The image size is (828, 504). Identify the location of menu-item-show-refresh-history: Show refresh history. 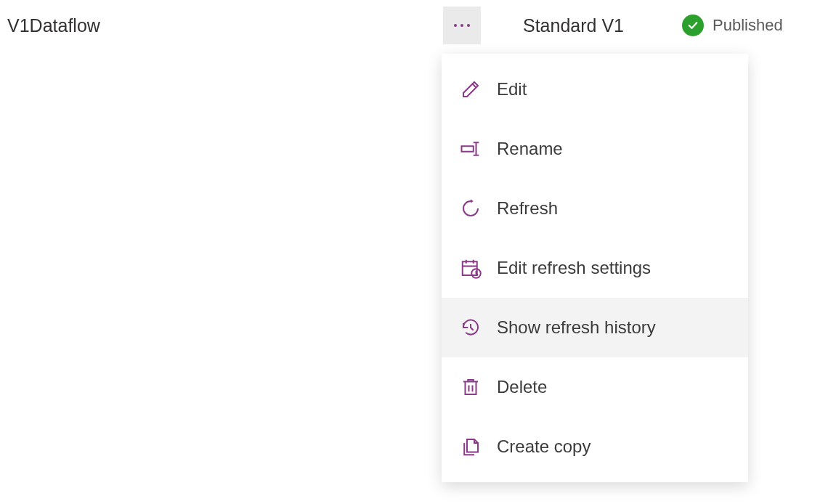
(595, 328).